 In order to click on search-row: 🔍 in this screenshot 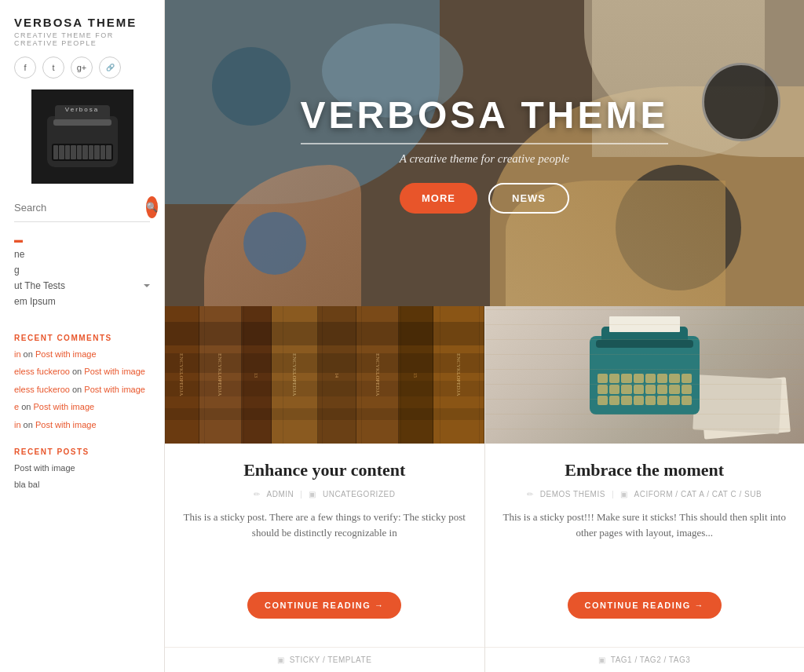, I will do `click(82, 209)`.